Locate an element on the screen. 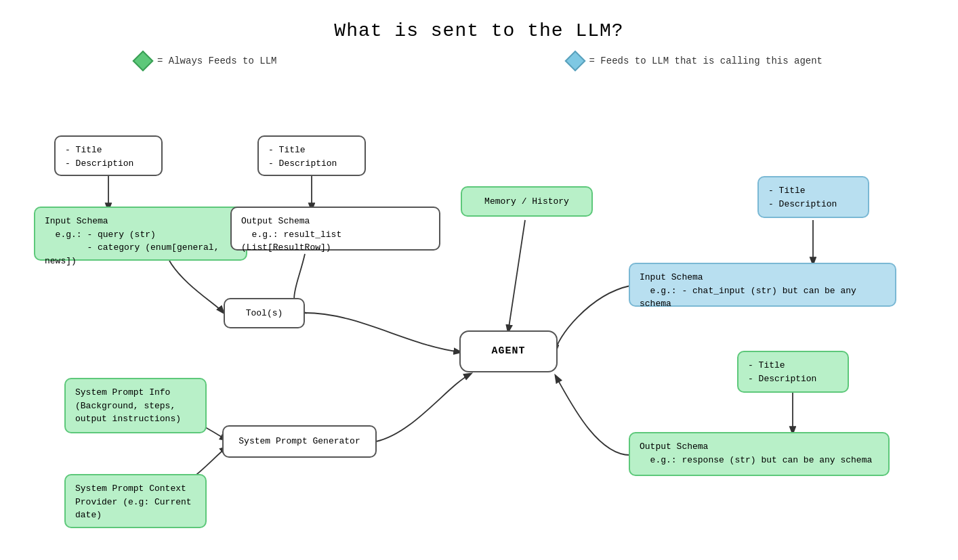 This screenshot has width=958, height=560. page-title: What is sent to the LLM? is located at coordinates (479, 20).